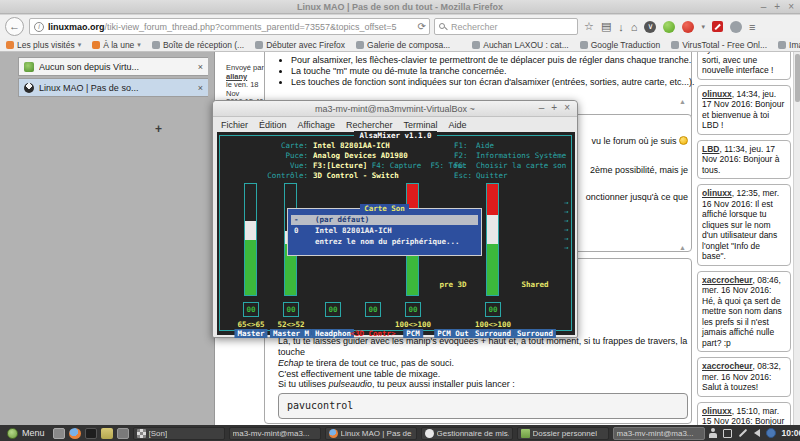  Describe the element at coordinates (123, 434) in the screenshot. I see `screenshot-launcher-icon` at that location.